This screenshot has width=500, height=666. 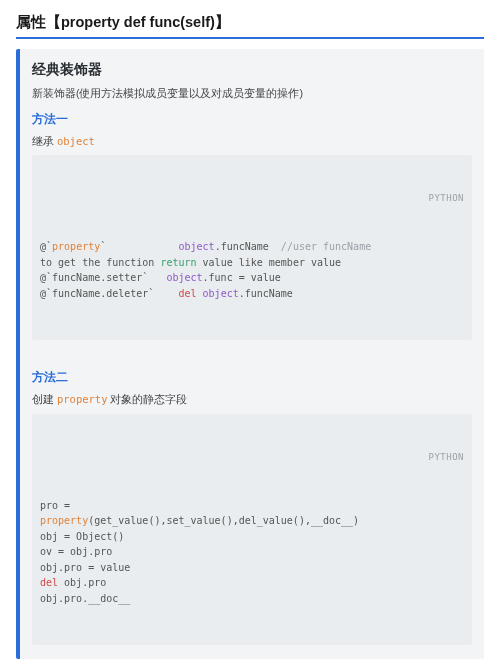 I want to click on method2-label: 方法二, so click(x=252, y=377).